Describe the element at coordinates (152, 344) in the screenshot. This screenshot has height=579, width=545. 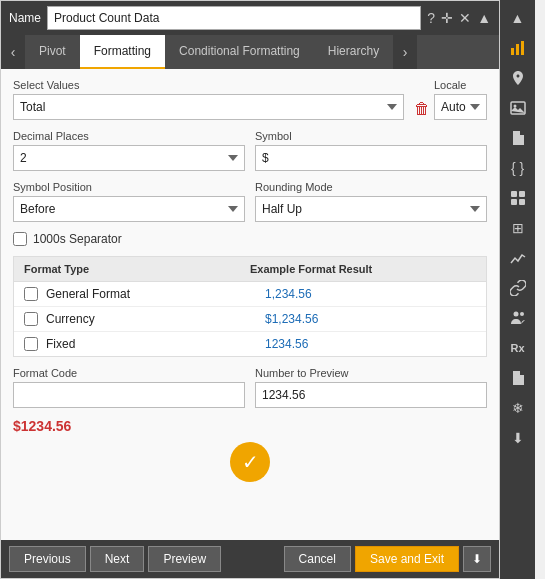
I see `fixed-format-label: Fixed` at that location.